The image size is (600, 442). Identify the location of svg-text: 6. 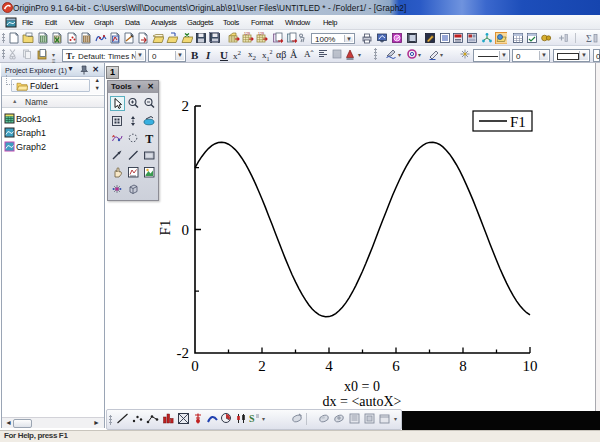
(396, 366).